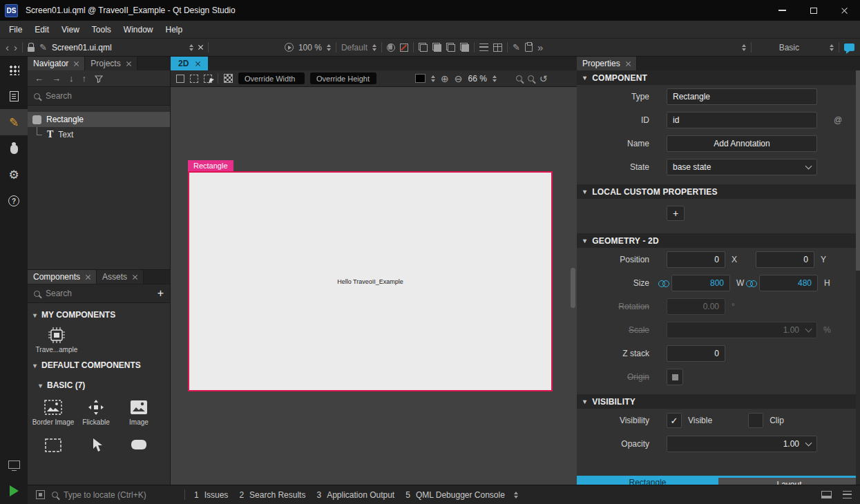  What do you see at coordinates (718, 240) in the screenshot?
I see `section-geometry-2d: ▾ GEOMETRY - 2D` at bounding box center [718, 240].